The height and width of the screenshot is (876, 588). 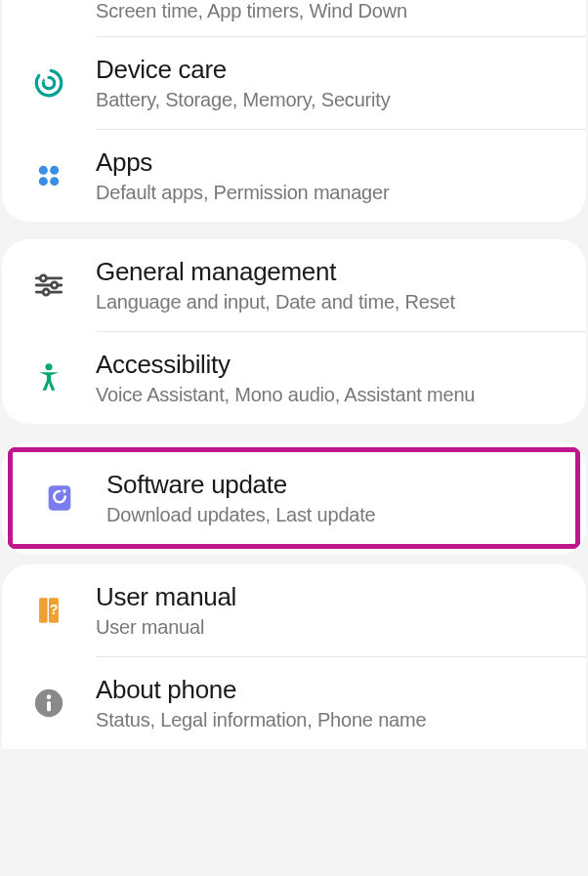 I want to click on settings-item-apps: Apps Default apps, Permission manager, so click(x=294, y=176).